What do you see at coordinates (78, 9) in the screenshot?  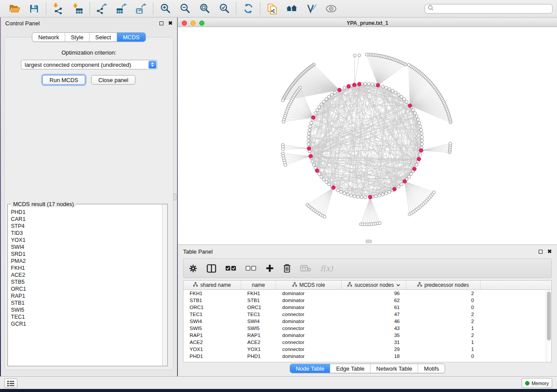 I see `import-table-icon` at bounding box center [78, 9].